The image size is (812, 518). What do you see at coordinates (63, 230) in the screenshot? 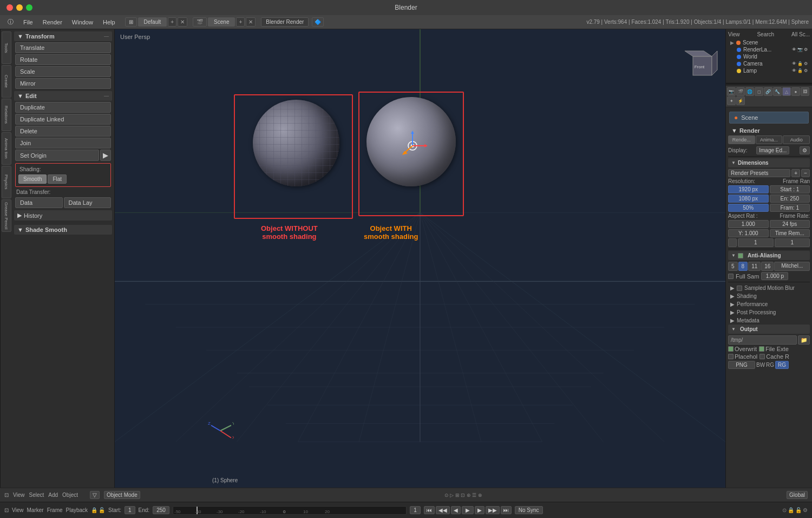
I see `shade-smooth-header: ▼ Shade Smooth` at bounding box center [63, 230].